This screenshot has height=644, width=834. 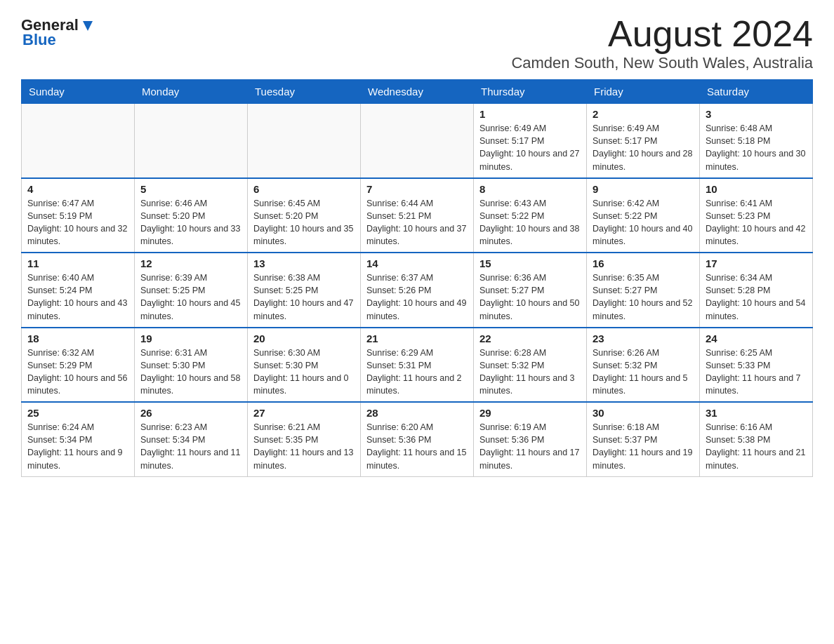 I want to click on logo-arrow-icon, so click(x=88, y=26).